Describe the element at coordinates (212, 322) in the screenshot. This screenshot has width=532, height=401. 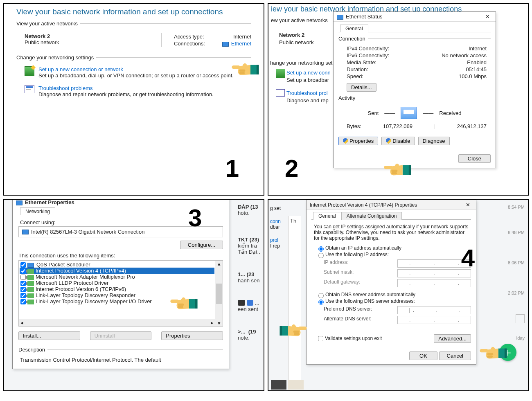
I see `scroll-right-icon: ▸` at that location.